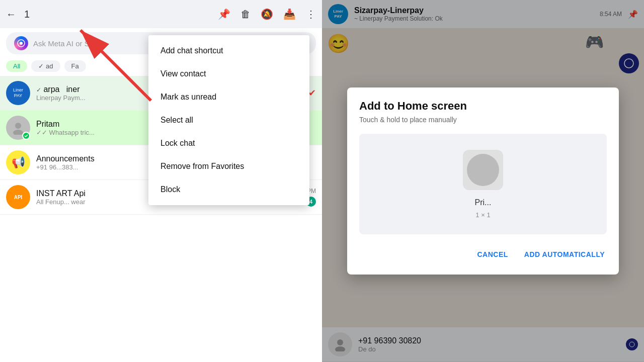 The image size is (644, 362). I want to click on pin-icon: 📌, so click(224, 14).